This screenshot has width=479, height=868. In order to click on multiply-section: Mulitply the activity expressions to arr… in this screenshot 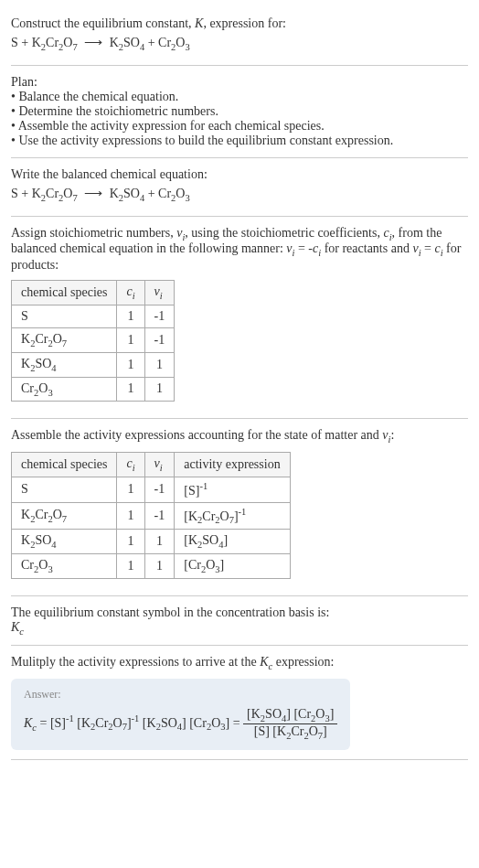, I will do `click(240, 702)`.